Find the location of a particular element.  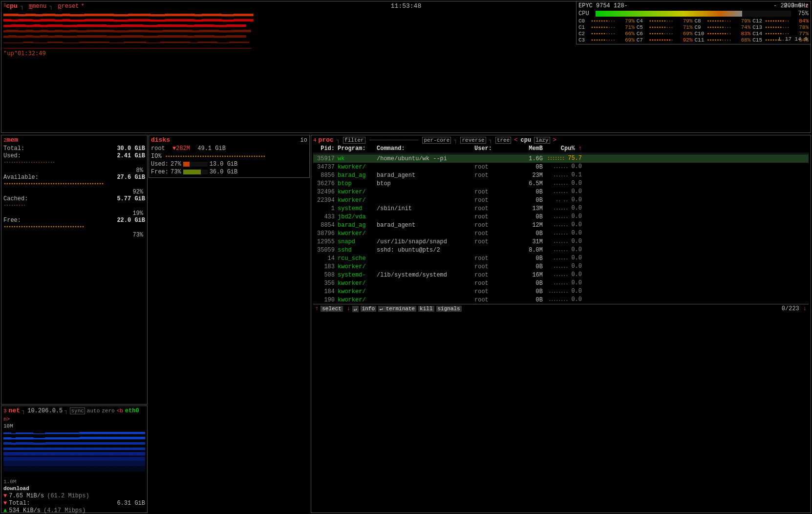

core-row-c1: C1 ▪▪▪▪▪▪▪··· 71% is located at coordinates (607, 27).